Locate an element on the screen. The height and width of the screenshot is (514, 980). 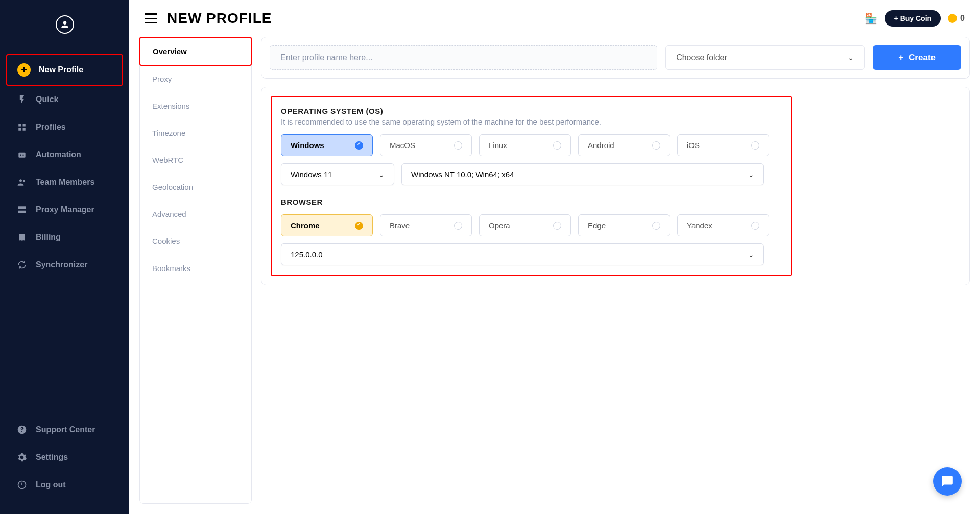
top-inputs: Choose folder ⌄ + Create is located at coordinates (615, 58).